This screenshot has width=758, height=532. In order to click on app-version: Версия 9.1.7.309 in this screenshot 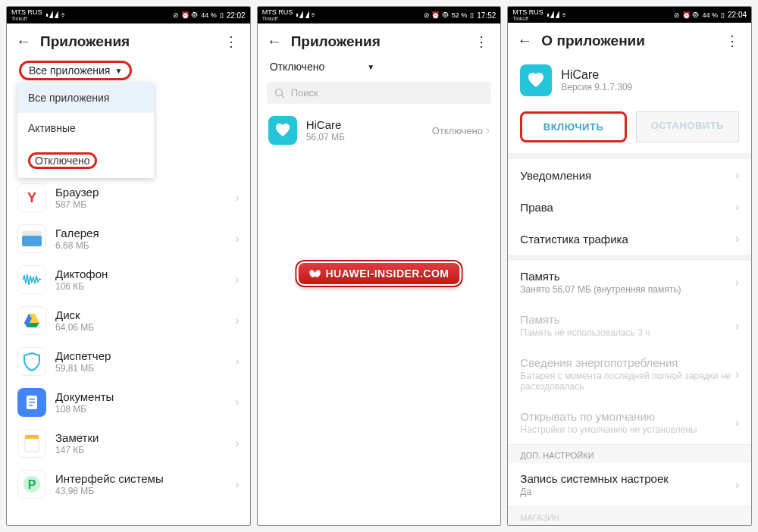, I will do `click(597, 87)`.